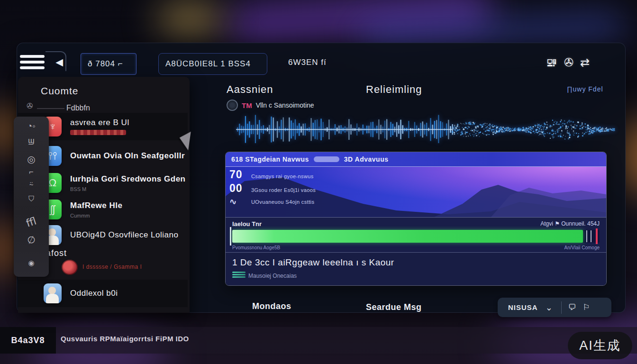  I want to click on progress-fill, so click(408, 236).